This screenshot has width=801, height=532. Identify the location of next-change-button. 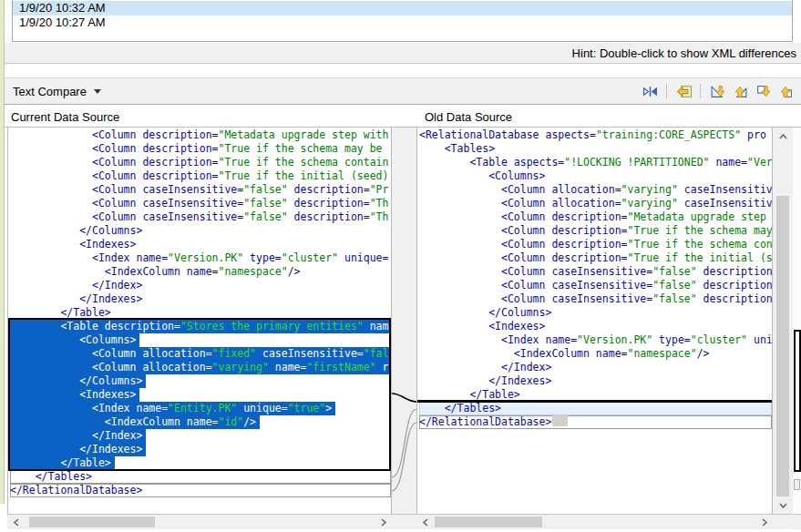
(763, 91).